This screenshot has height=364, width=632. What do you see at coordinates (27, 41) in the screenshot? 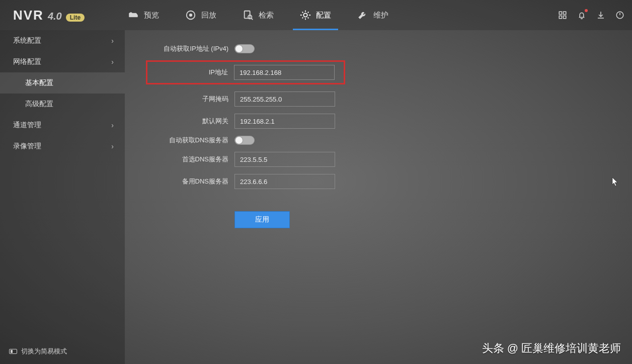
I see `sidebar-item-label: 系统配置` at bounding box center [27, 41].